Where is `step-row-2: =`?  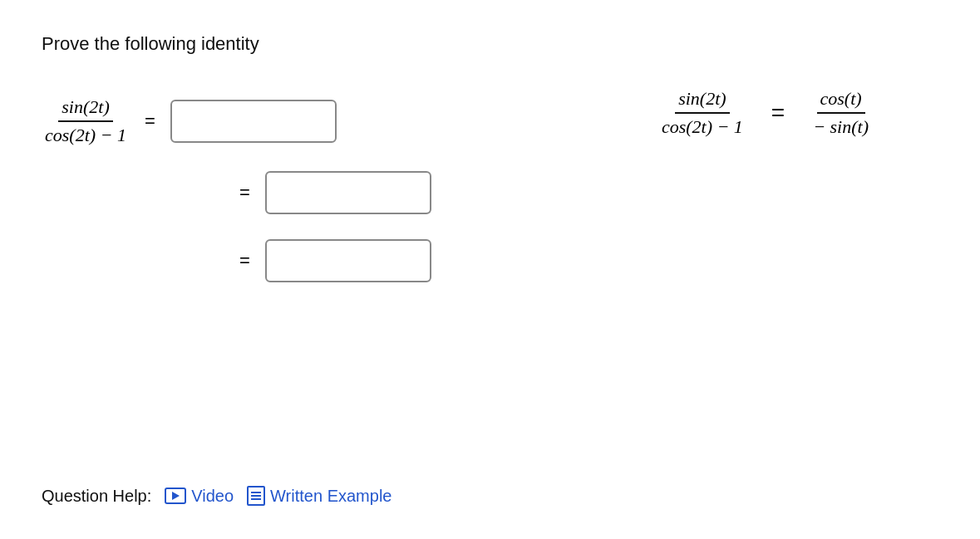 step-row-2: = is located at coordinates (332, 193).